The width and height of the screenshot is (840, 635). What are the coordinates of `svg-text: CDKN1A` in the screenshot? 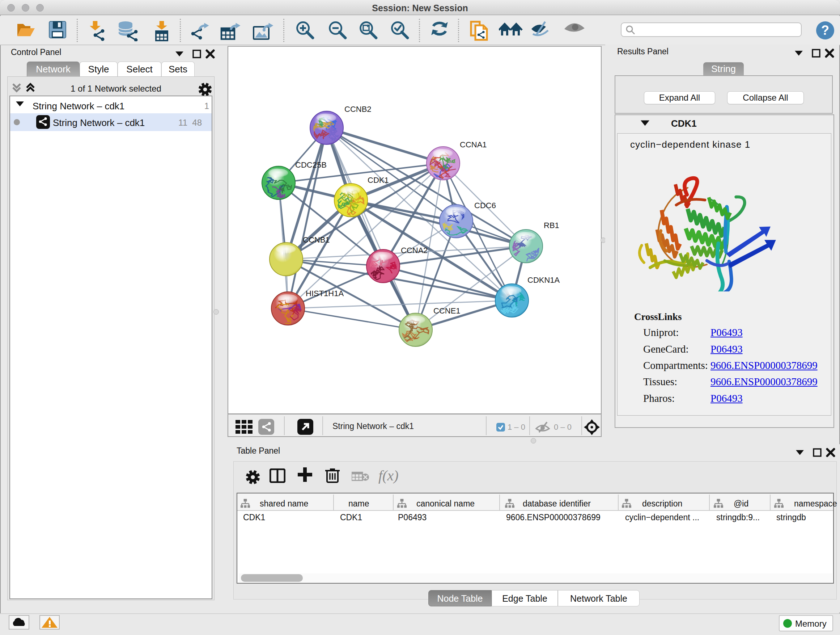 It's located at (544, 280).